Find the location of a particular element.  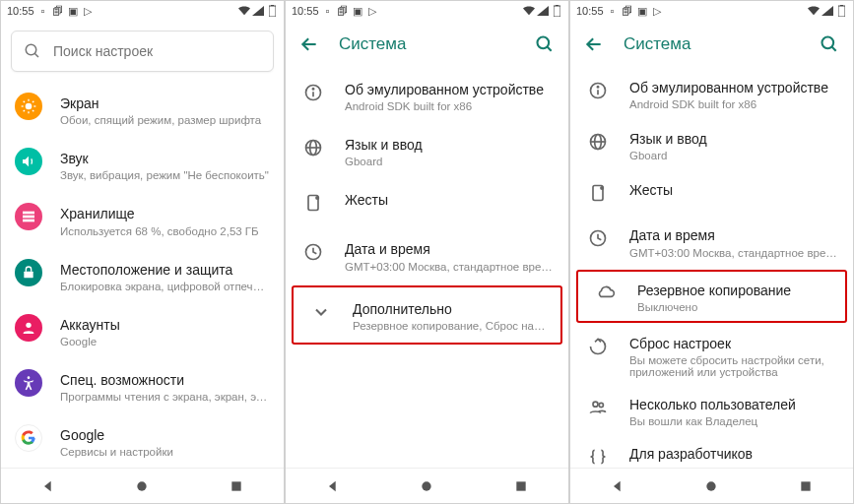

row-google: GoogleСервисы и настройки is located at coordinates (142, 441).